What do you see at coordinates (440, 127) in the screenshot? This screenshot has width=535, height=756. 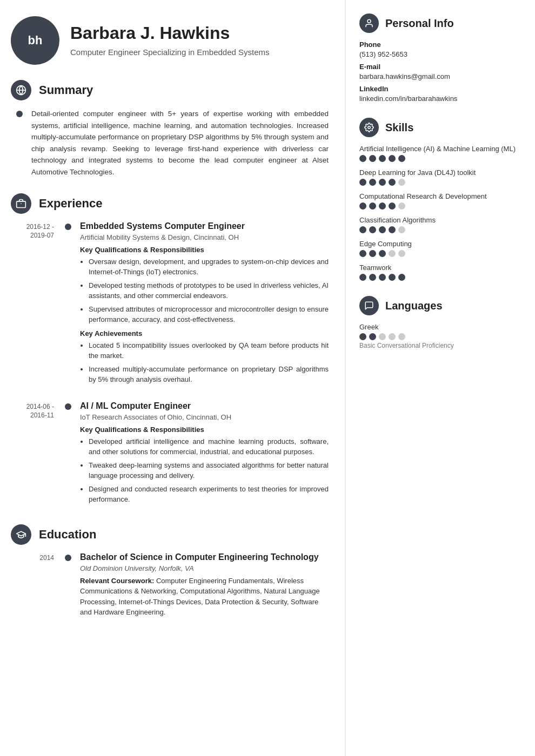 I see `skills-title-row: Skills` at bounding box center [440, 127].